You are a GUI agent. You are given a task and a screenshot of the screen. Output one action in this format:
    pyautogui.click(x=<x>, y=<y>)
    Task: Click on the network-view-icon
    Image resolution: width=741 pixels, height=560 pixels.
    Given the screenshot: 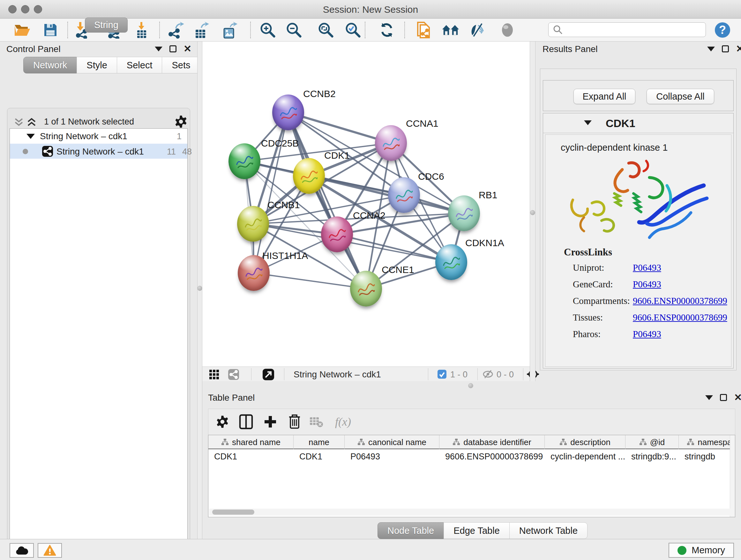 What is the action you would take?
    pyautogui.click(x=233, y=375)
    